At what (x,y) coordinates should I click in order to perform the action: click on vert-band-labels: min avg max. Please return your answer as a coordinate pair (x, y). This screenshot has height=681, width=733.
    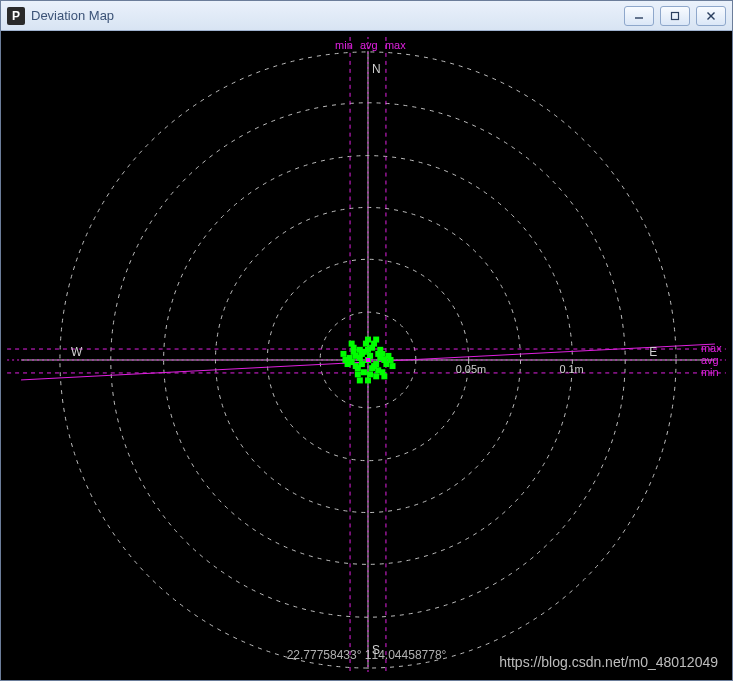
    Looking at the image, I should click on (370, 45).